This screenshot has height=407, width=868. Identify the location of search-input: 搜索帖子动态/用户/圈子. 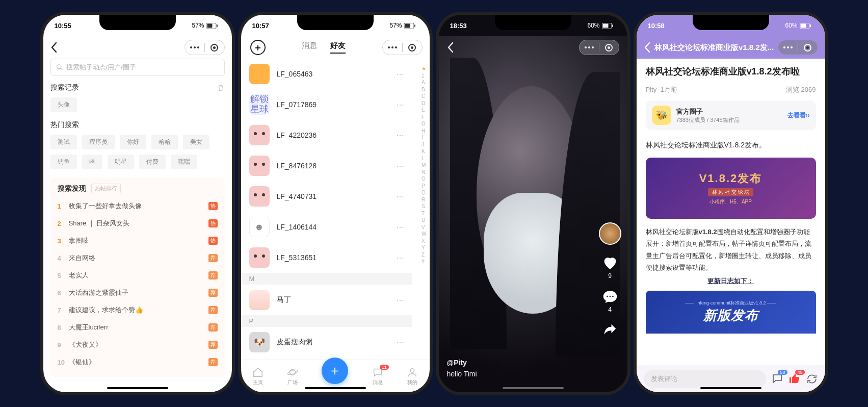
(138, 67).